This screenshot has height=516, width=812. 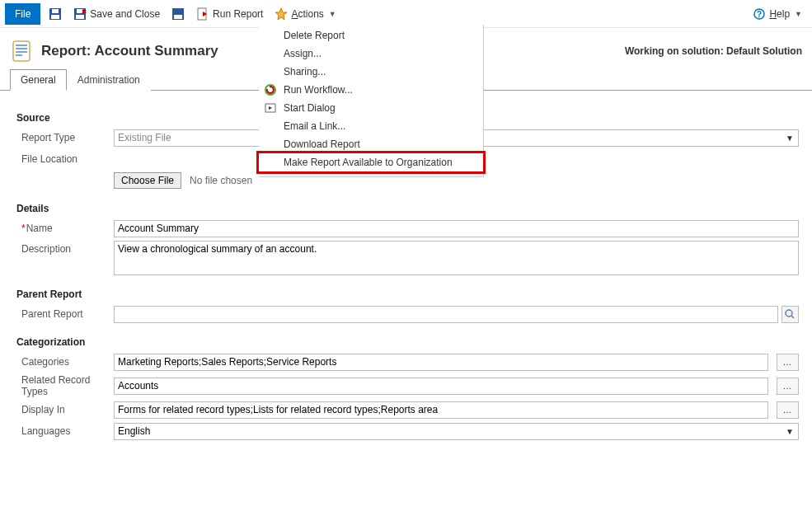 What do you see at coordinates (790, 314) in the screenshot?
I see `lookup-icon` at bounding box center [790, 314].